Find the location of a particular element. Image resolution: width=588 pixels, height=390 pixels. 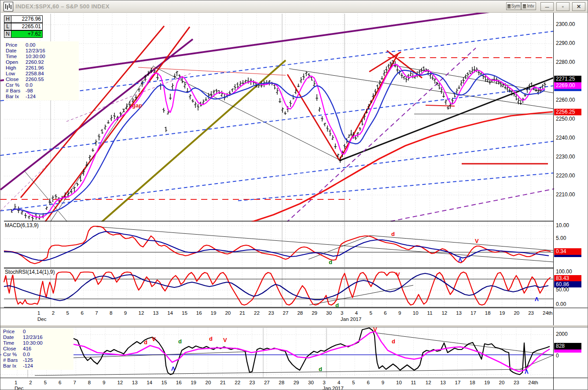

y-axis-border-main is located at coordinates (554, 169).